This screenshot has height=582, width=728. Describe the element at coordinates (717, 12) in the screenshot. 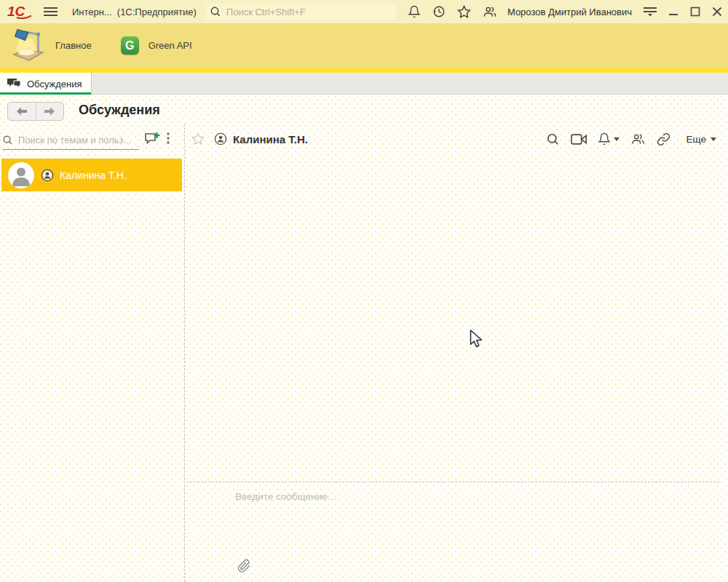

I see `close-button` at that location.